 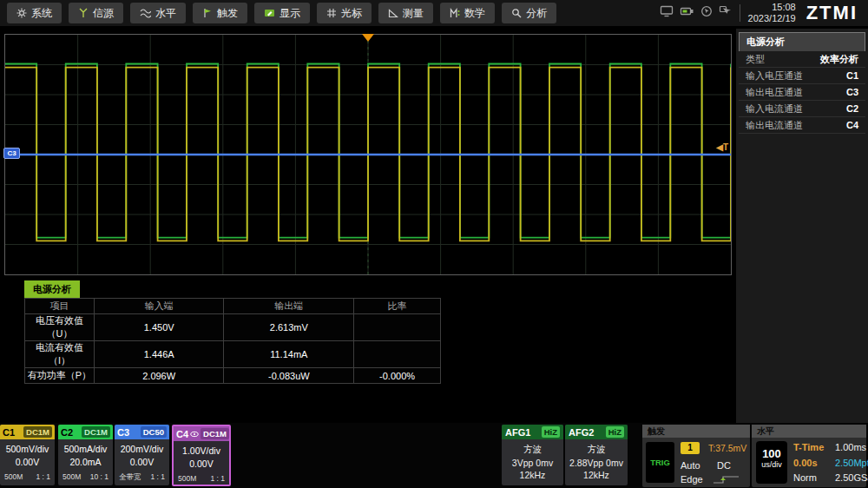 I want to click on power-analysis-panel: 电源分析 类型 效率分析 输入电压通道 C1 输出电压通道 C3 输入电流通道 …, so click(x=802, y=226).